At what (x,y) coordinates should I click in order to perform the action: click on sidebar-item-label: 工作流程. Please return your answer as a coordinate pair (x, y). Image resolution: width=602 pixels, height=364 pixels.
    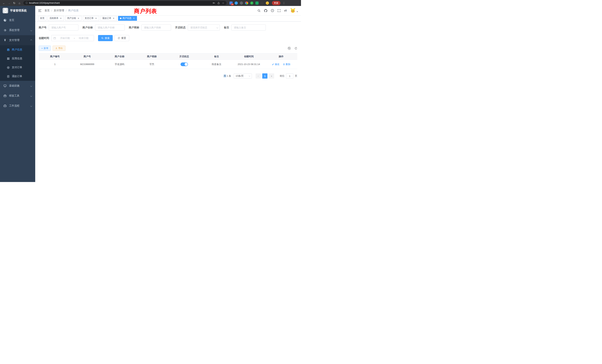
    Looking at the image, I should click on (14, 106).